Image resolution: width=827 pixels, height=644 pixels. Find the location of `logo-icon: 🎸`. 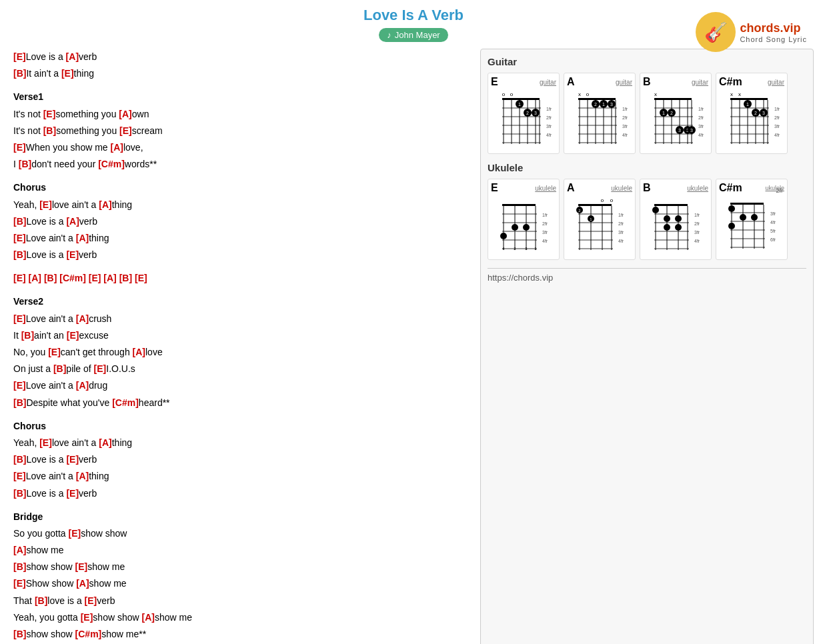

logo-icon: 🎸 is located at coordinates (716, 32).